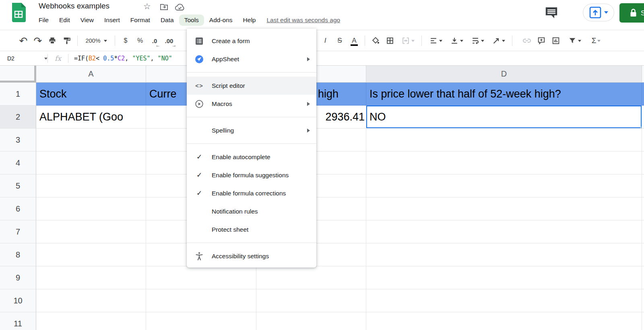 This screenshot has height=330, width=644. Describe the element at coordinates (164, 7) in the screenshot. I see `move-folder-icon` at that location.